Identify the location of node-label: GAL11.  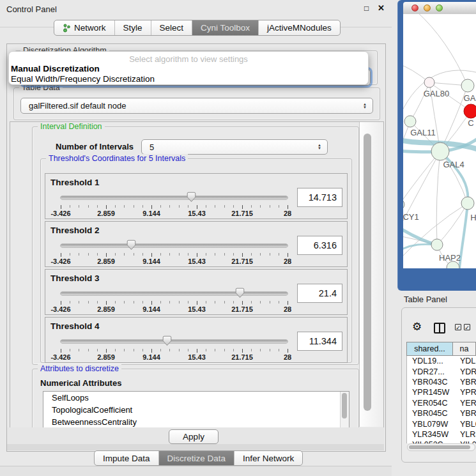
(423, 133).